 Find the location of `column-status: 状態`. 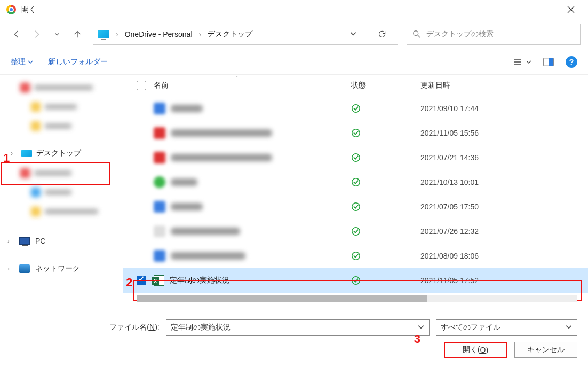

column-status: 状態 is located at coordinates (386, 85).